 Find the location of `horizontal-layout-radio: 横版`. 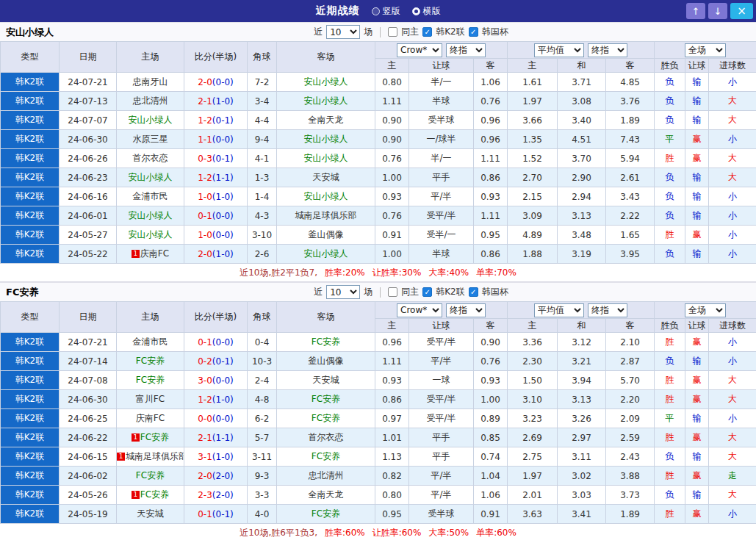

horizontal-layout-radio: 横版 is located at coordinates (426, 12).